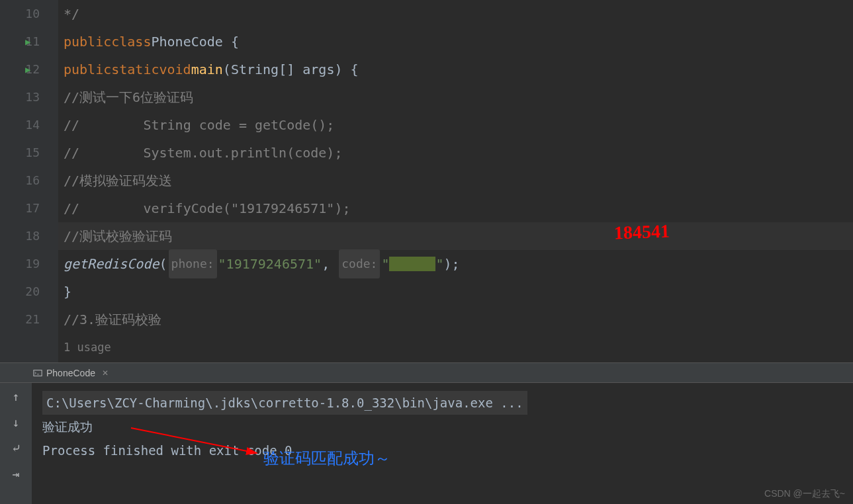 The image size is (853, 504). Describe the element at coordinates (285, 403) in the screenshot. I see `command-line: C:\Users\ZCY-Charming\.jdks\corretto-1.8…` at that location.